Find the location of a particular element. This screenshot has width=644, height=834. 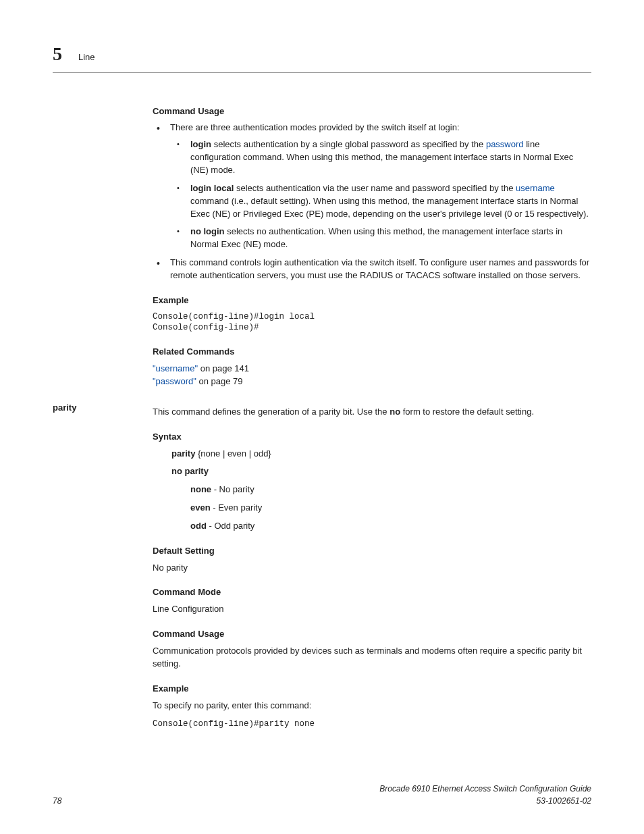

syntax-line: no parity is located at coordinates (381, 471).